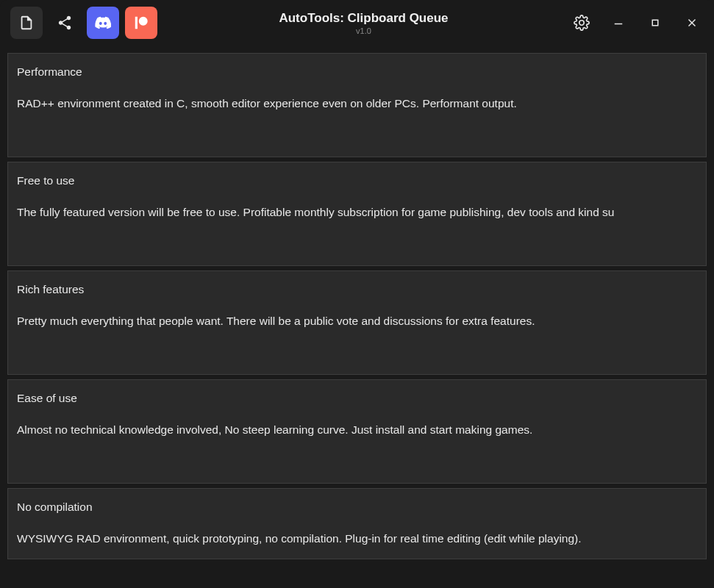  Describe the element at coordinates (692, 23) in the screenshot. I see `close-button` at that location.